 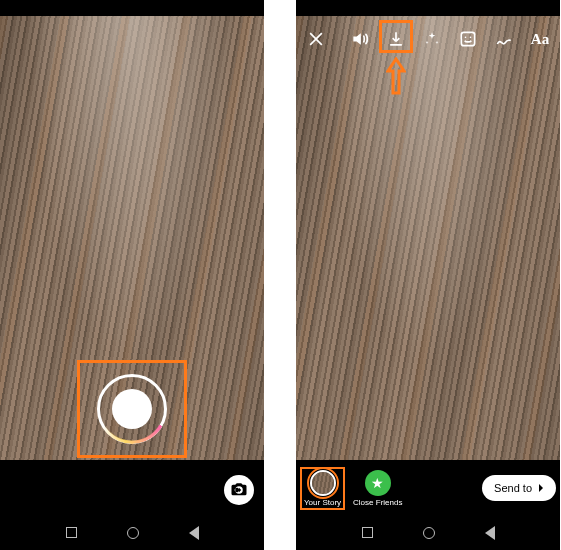 What do you see at coordinates (132, 488) in the screenshot?
I see `camera-bottom-bar` at bounding box center [132, 488].